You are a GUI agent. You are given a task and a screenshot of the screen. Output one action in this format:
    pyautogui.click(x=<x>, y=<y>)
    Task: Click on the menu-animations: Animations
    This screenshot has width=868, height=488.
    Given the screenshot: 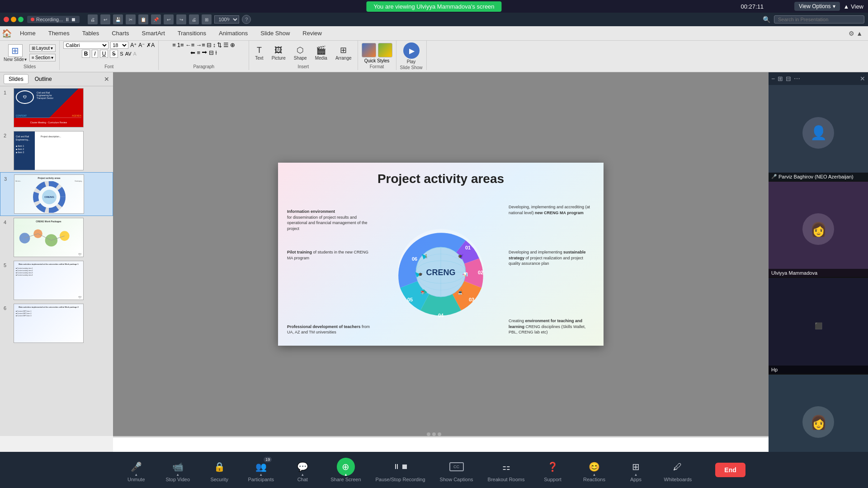 What is the action you would take?
    pyautogui.click(x=233, y=33)
    